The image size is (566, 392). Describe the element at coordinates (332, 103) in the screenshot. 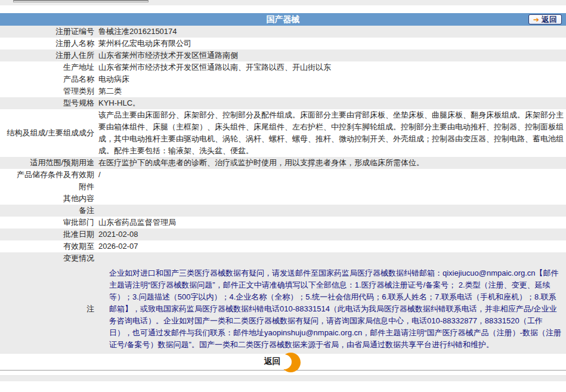

I see `row-value: KYH-HLC。` at that location.